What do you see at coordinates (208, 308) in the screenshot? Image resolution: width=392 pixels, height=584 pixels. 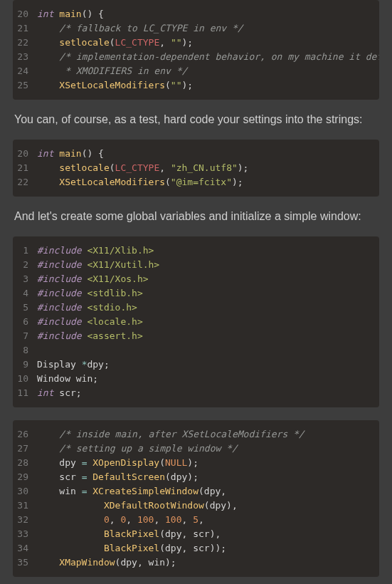 I see `code-content: #include <stdio.h>` at bounding box center [208, 308].